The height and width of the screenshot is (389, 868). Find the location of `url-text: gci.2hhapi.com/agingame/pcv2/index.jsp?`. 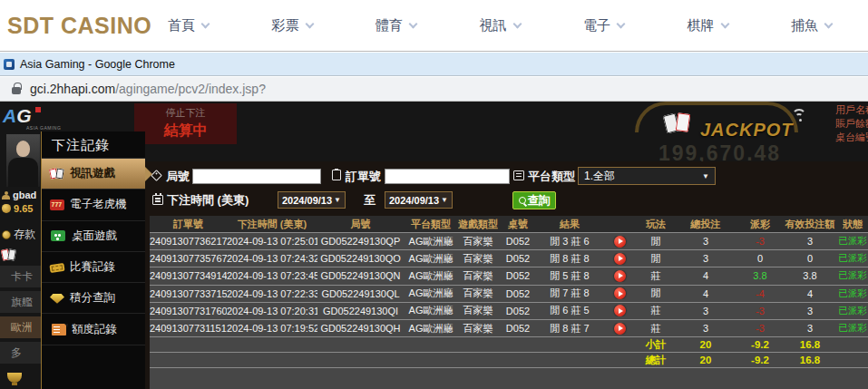

url-text: gci.2hhapi.com/agingame/pcv2/index.jsp? is located at coordinates (148, 89).